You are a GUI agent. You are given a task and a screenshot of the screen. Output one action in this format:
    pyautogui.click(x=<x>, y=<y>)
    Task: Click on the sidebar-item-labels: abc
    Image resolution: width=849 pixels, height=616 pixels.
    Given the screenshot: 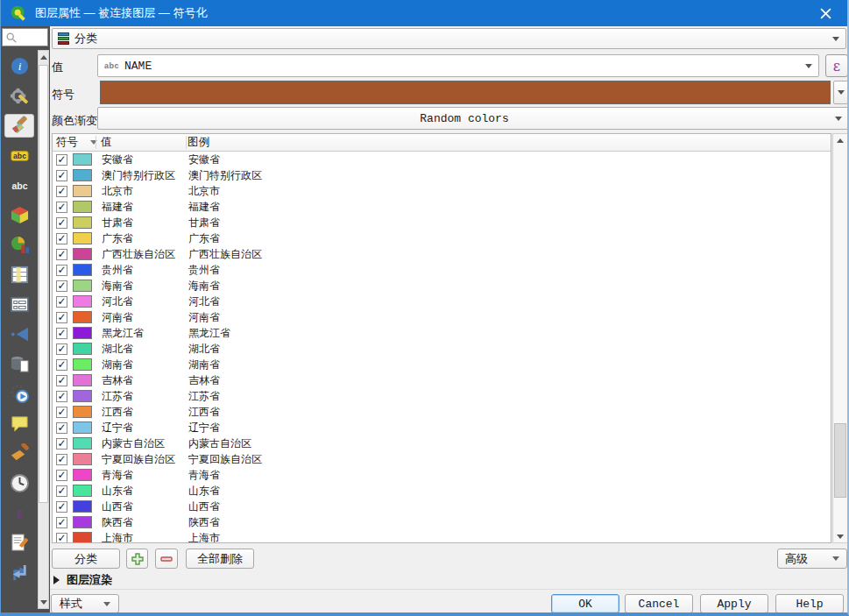 What is the action you would take?
    pyautogui.click(x=19, y=156)
    